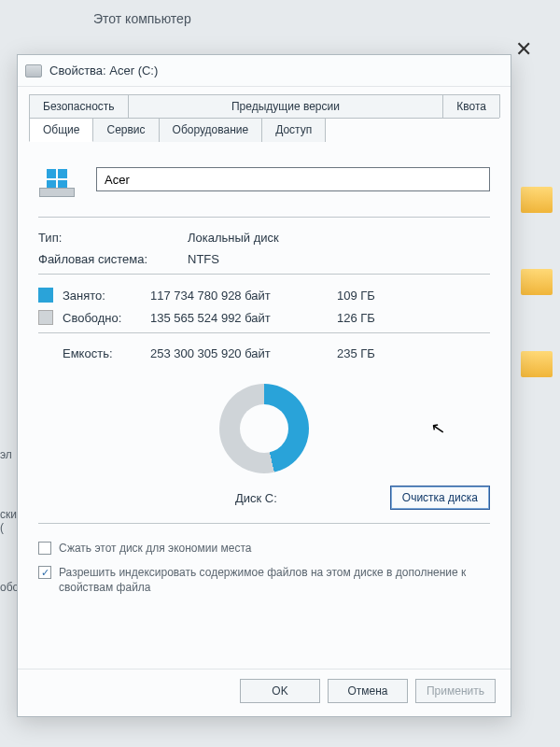  Describe the element at coordinates (286, 106) in the screenshot. I see `tab-previous-versions: Предыдущие версии` at that location.